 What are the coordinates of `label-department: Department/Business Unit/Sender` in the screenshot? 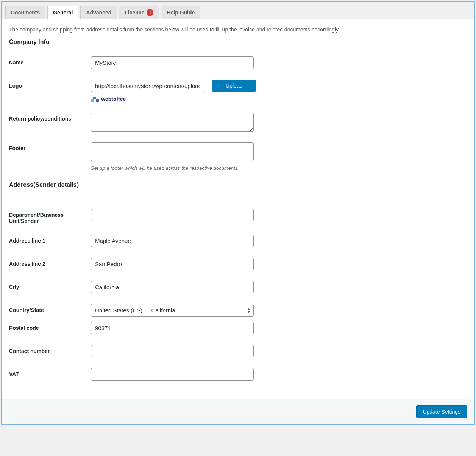 It's located at (50, 216).